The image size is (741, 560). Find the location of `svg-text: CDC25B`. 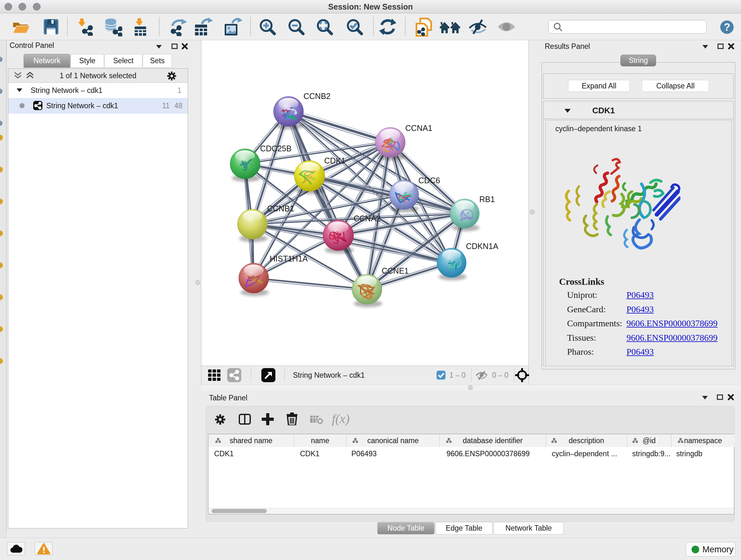

svg-text: CDC25B is located at coordinates (276, 148).